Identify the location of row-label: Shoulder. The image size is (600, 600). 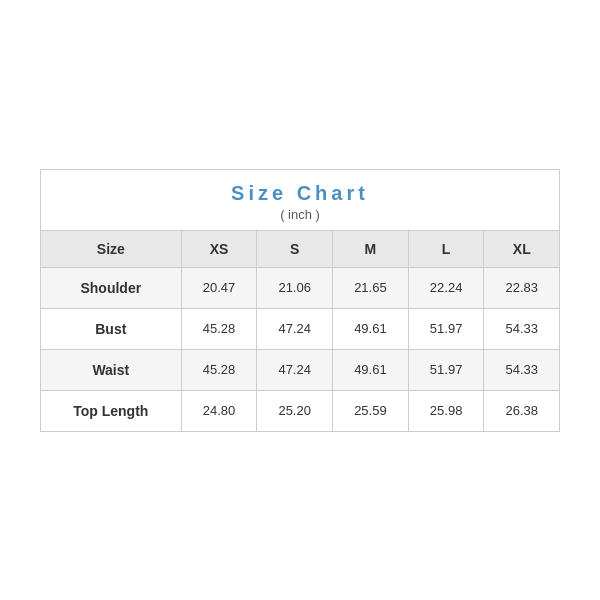
(111, 288).